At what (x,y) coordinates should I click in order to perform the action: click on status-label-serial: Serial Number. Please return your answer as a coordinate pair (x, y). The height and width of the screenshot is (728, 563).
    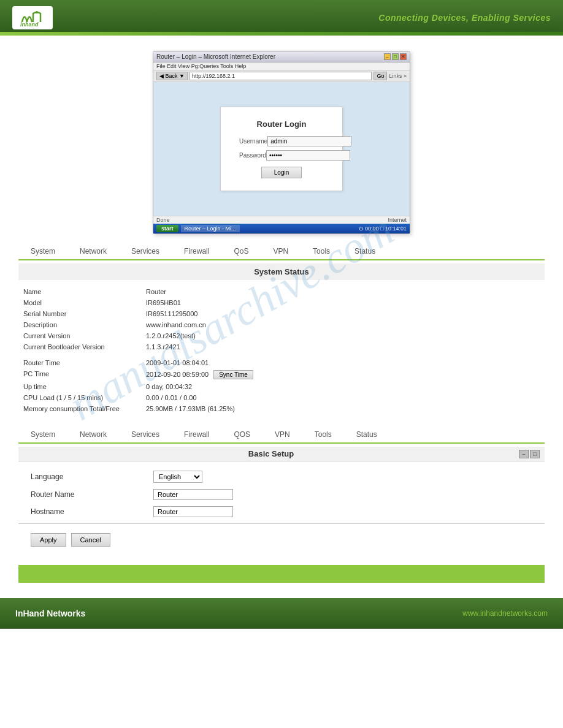
    Looking at the image, I should click on (80, 314).